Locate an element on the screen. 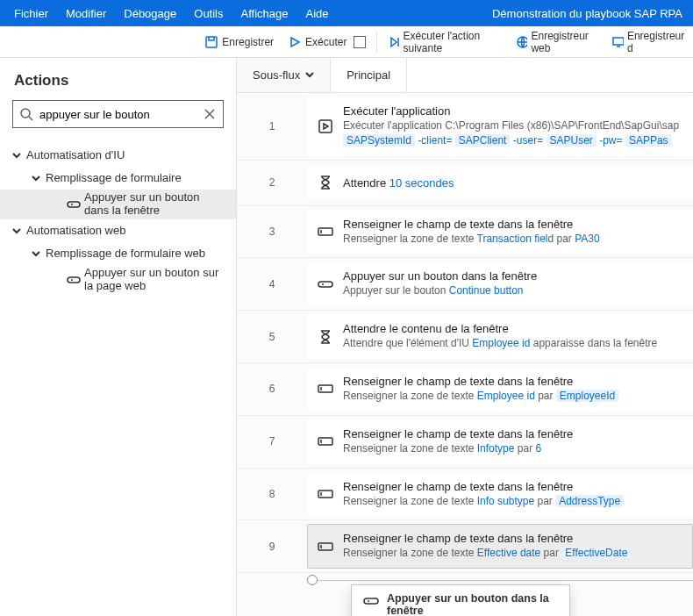  window-title: Démonstration du playbook SAP RPA is located at coordinates (589, 14).